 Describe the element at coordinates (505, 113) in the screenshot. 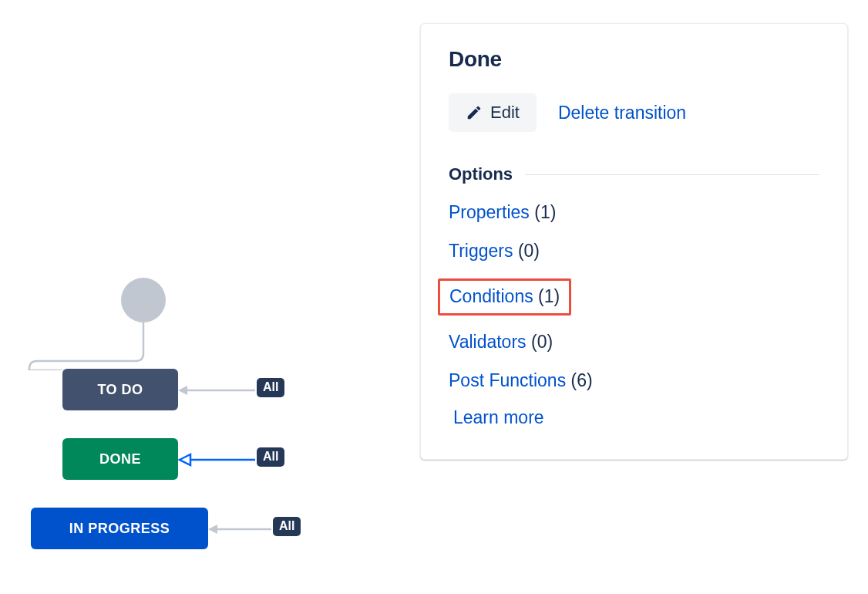

I see `edit-label: Edit` at that location.